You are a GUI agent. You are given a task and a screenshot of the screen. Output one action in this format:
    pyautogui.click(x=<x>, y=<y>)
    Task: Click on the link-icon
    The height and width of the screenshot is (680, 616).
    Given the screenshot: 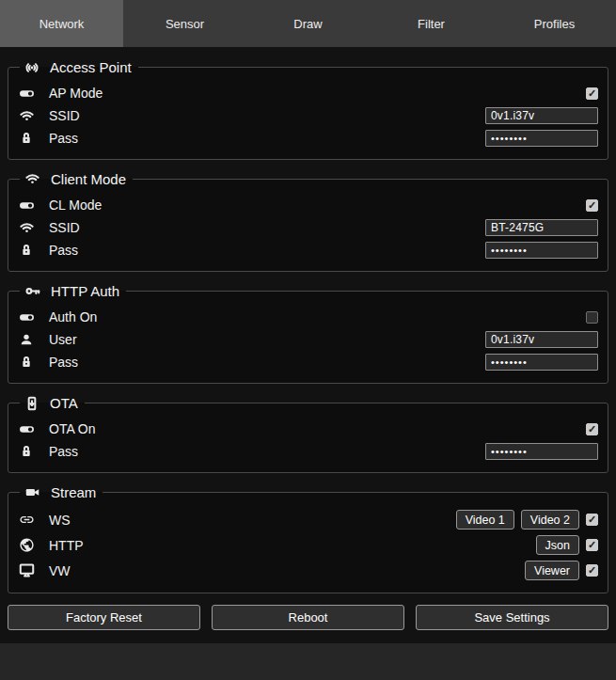 What is the action you would take?
    pyautogui.click(x=34, y=519)
    